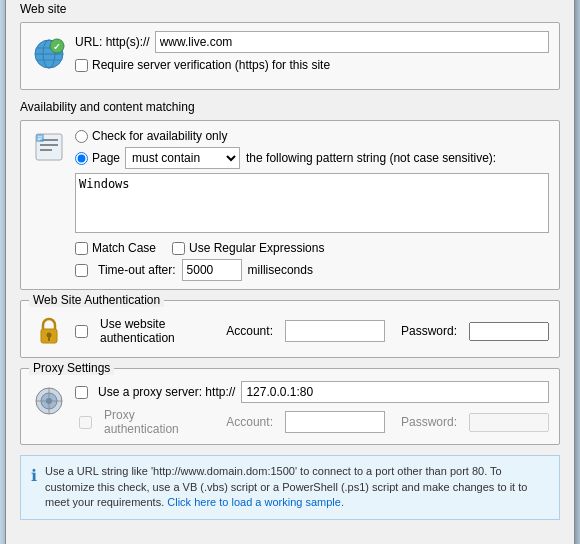 The image size is (580, 544). Describe the element at coordinates (312, 203) in the screenshot. I see `pattern-textarea: Windows` at that location.